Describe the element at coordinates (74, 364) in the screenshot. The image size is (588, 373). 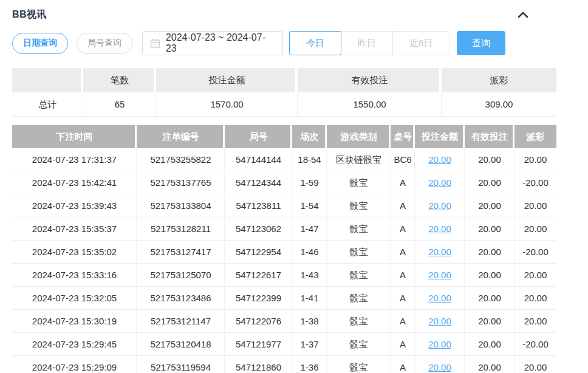
I see `cell-bet-time: 2024-07-23 15:29:09` at that location.